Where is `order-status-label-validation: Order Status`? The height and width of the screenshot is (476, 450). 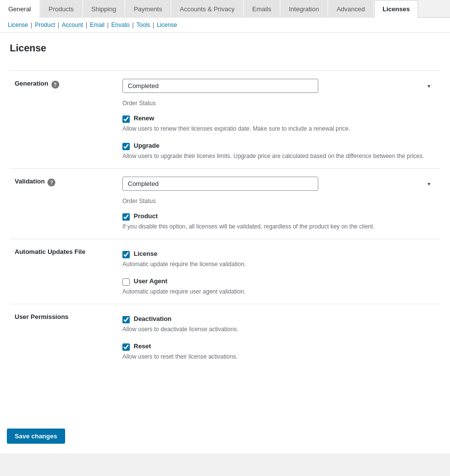
order-status-label-validation: Order Status is located at coordinates (279, 201).